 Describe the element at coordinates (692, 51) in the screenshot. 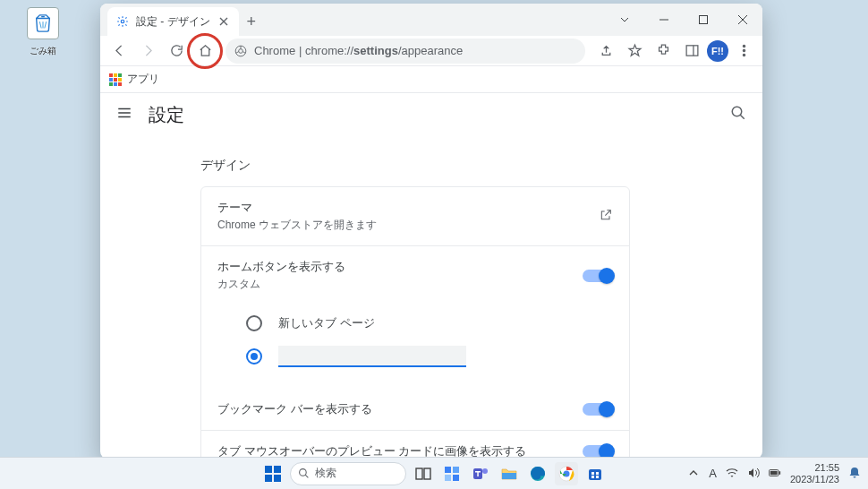

I see `sidepanel-icon-button` at that location.